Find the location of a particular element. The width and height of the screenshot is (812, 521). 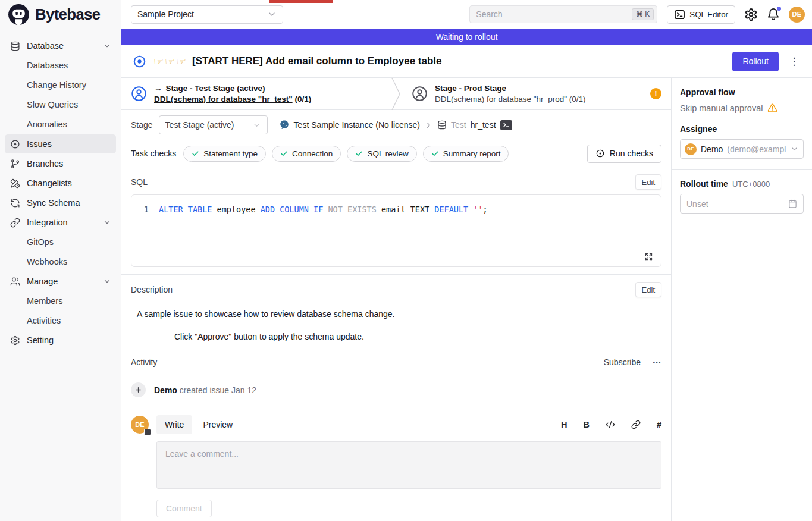

check-pill-sql-review: SQL review is located at coordinates (382, 153).